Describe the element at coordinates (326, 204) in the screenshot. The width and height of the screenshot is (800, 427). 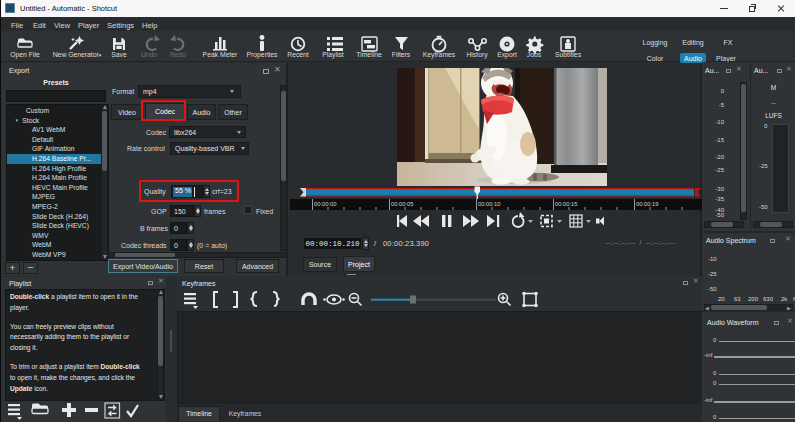
I see `svg-text: 00:00:00` at that location.